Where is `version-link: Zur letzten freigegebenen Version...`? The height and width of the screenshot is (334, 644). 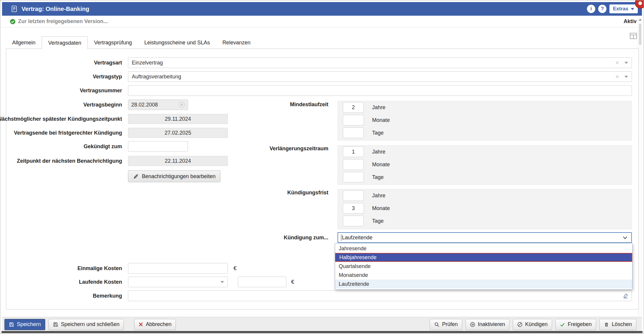
version-link: Zur letzten freigegebenen Version... is located at coordinates (59, 21).